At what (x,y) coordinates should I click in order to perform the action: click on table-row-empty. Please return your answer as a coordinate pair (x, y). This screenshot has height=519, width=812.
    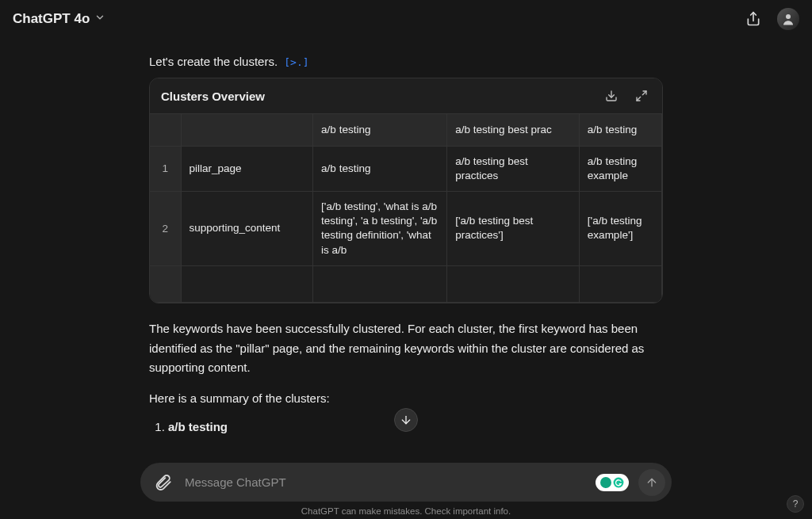
    Looking at the image, I should click on (406, 284).